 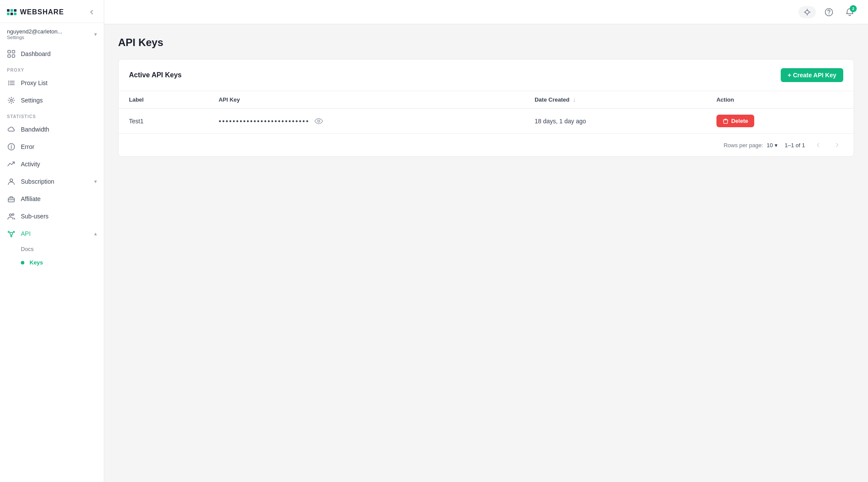 I want to click on rows-per-page-select: 10 ▾, so click(x=772, y=145).